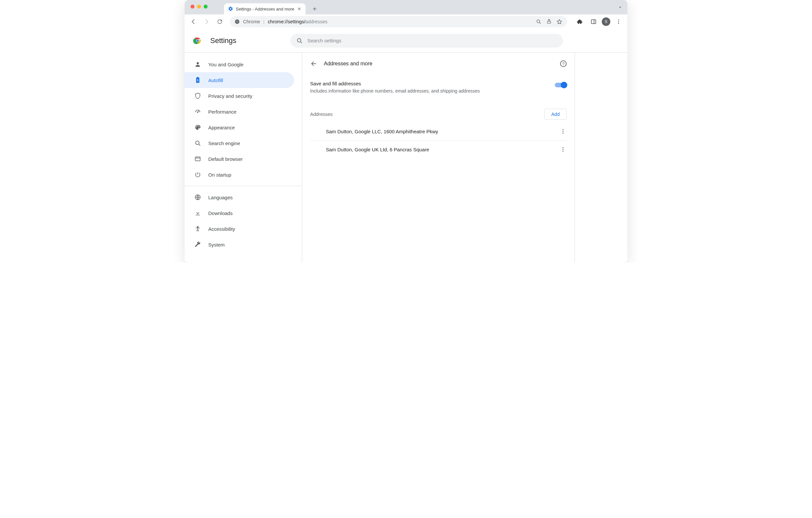  What do you see at coordinates (239, 229) in the screenshot?
I see `sidebar-item-accessibility: Accessibility` at bounding box center [239, 229].